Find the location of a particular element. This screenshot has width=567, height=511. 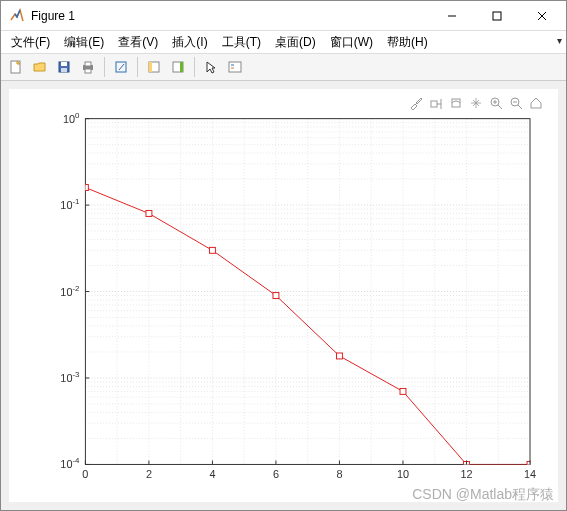

svg-text: 100 is located at coordinates (72, 118).